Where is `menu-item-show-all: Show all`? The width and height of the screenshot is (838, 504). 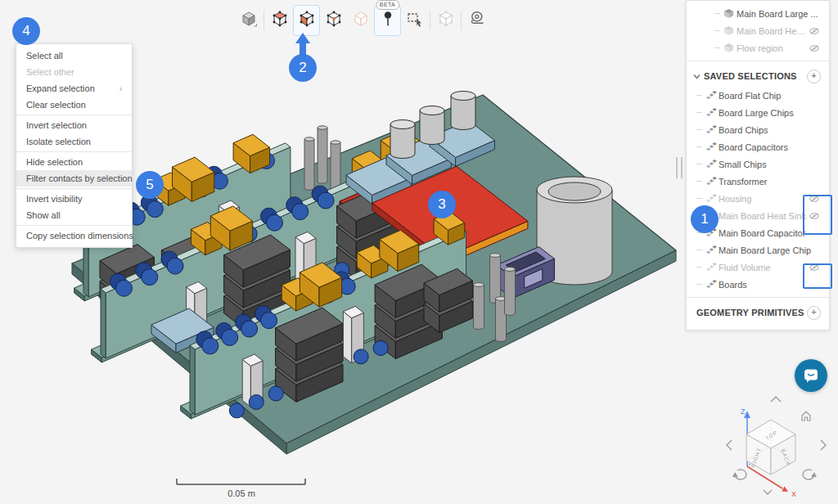
menu-item-show-all: Show all is located at coordinates (74, 215).